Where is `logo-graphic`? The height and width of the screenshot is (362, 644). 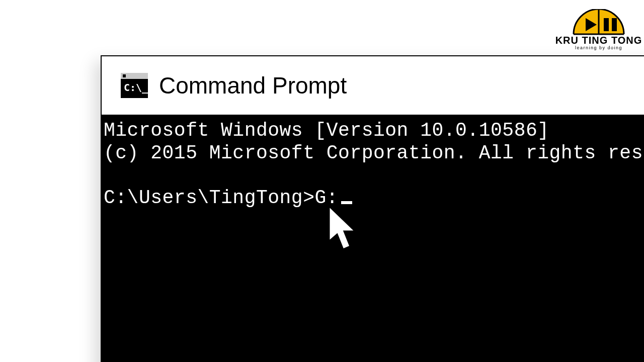 logo-graphic is located at coordinates (599, 23).